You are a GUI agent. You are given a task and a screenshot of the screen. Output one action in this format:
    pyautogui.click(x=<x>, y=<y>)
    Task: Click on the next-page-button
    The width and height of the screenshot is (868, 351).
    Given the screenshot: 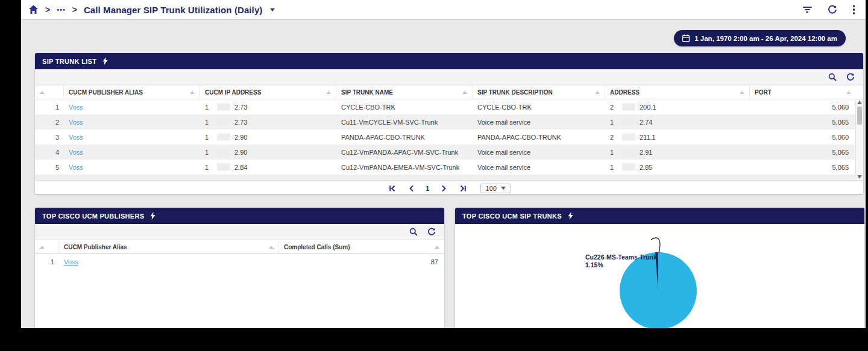 What is the action you would take?
    pyautogui.click(x=444, y=188)
    